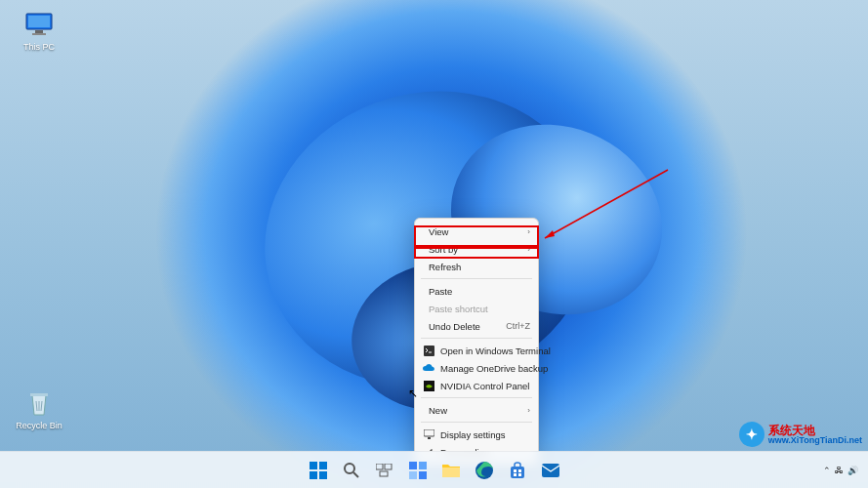 This screenshot has height=488, width=868. What do you see at coordinates (451, 470) in the screenshot?
I see `file-explorer-icon` at bounding box center [451, 470].